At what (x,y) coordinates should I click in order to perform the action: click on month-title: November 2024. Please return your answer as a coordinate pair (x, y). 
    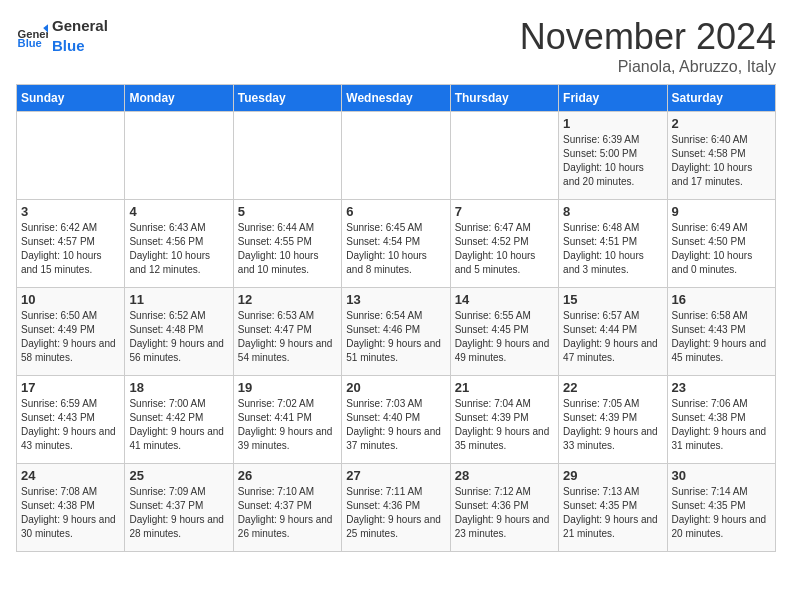
    Looking at the image, I should click on (648, 37).